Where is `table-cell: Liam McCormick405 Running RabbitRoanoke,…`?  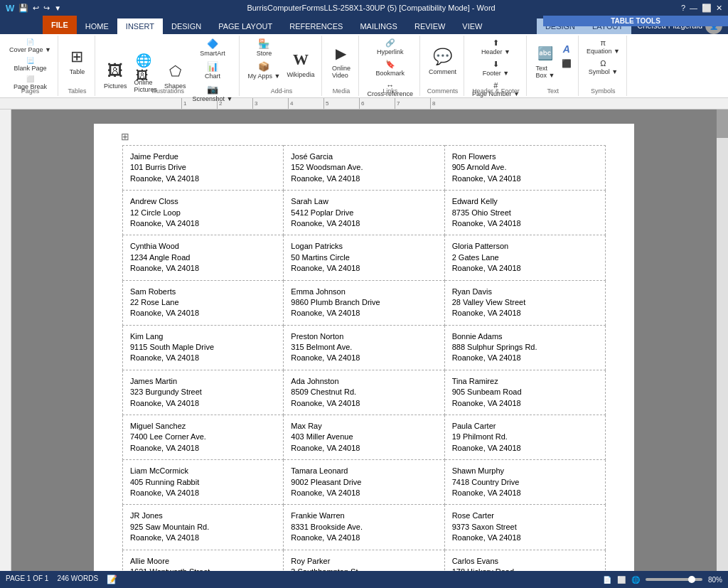 table-cell: Liam McCormick405 Running RabbitRoanoke,… is located at coordinates (203, 482).